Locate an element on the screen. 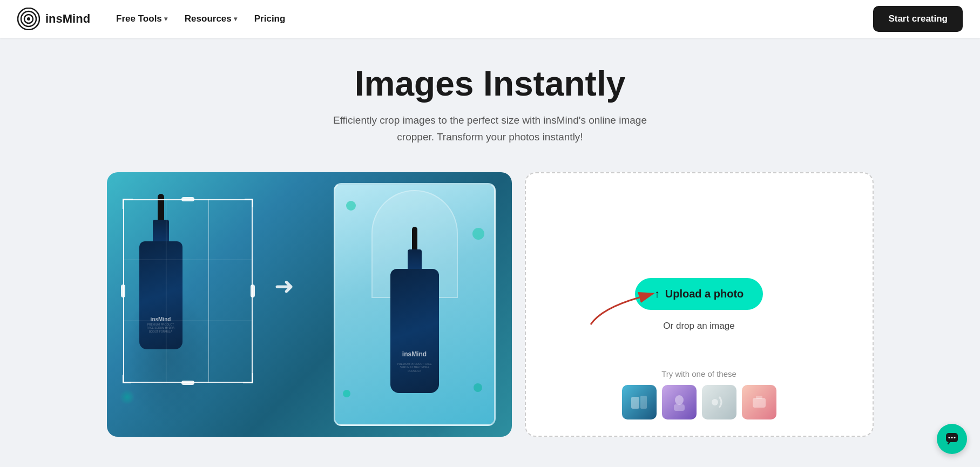  chat-widget is located at coordinates (952, 439).